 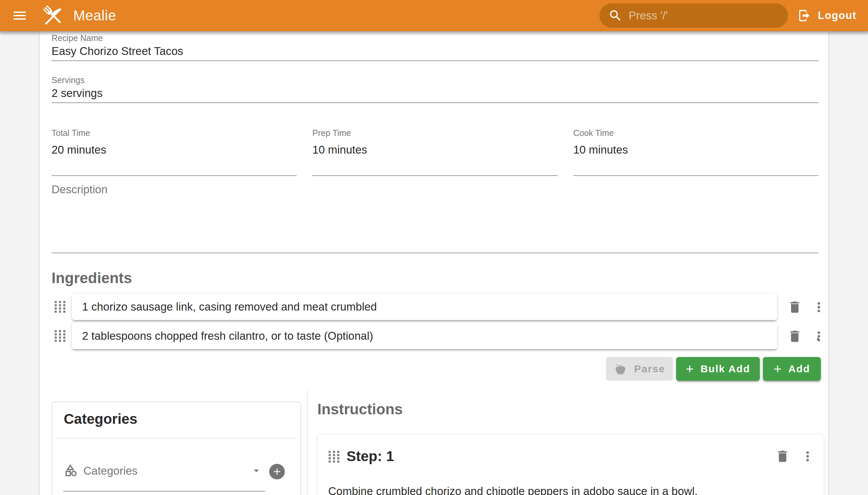 I want to click on search-icon, so click(x=615, y=16).